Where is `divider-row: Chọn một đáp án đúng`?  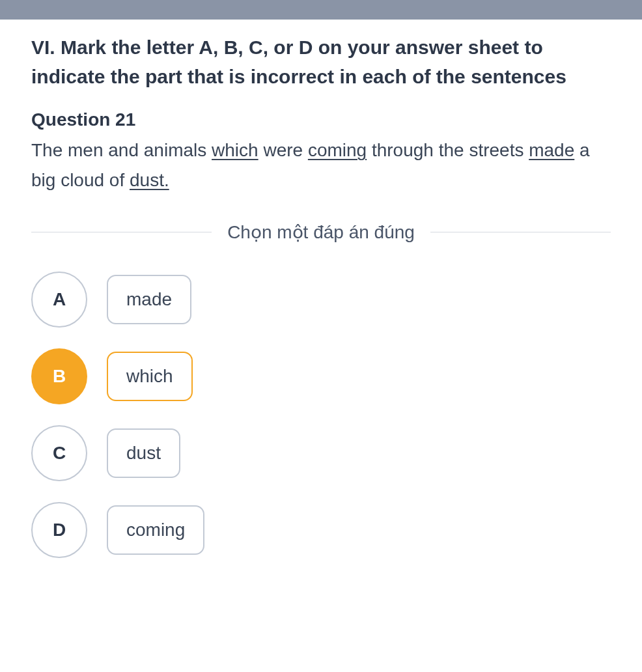 divider-row: Chọn một đáp án đúng is located at coordinates (321, 232).